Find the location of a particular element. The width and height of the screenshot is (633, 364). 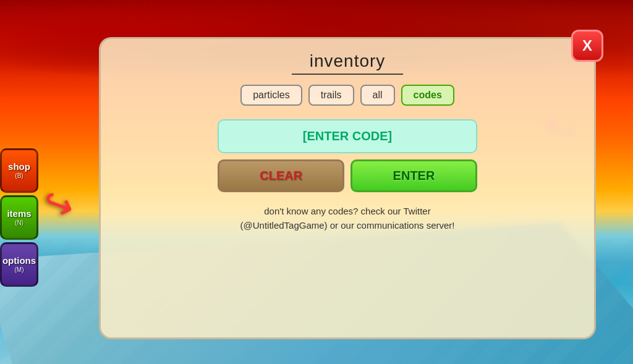

sidebar: shop (B) items (N) options (M) is located at coordinates (19, 218).